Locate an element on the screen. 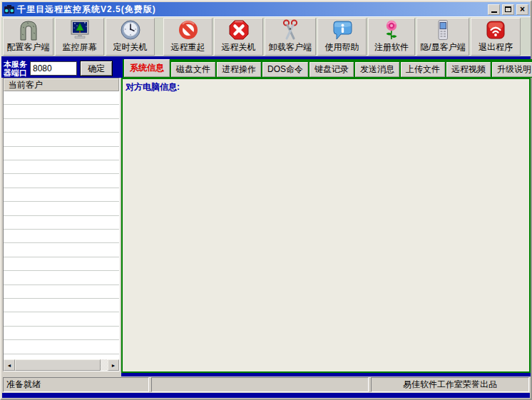 Image resolution: width=532 pixels, height=400 pixels. minimize-button is located at coordinates (493, 10).